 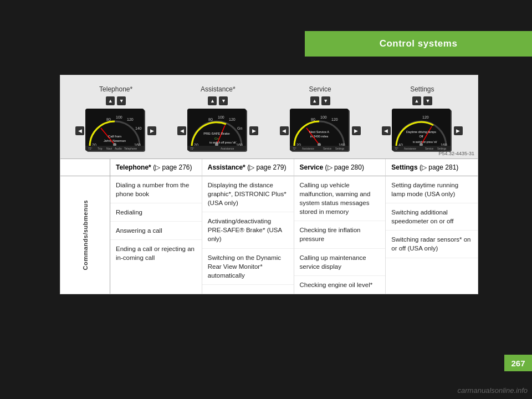 What do you see at coordinates (115, 130) in the screenshot?
I see `telephone-gauge-front: 20 80 100 120 140 160 Call from John, Ne…` at bounding box center [115, 130].